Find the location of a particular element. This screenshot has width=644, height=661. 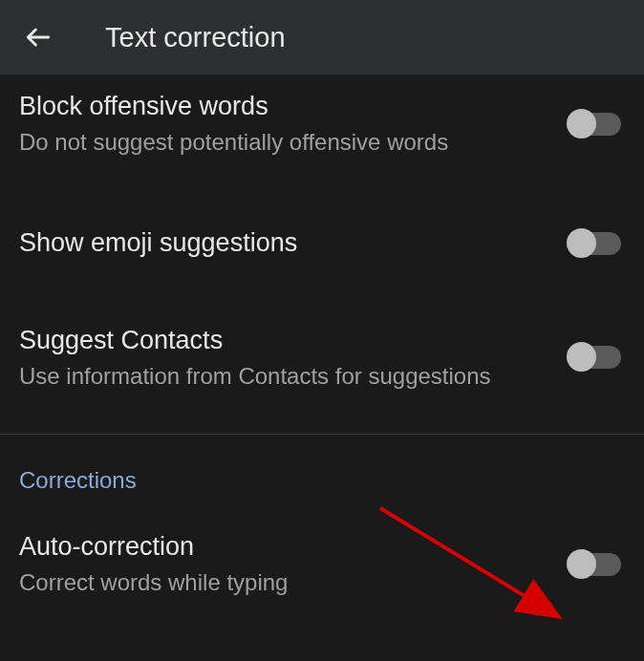

setting-title: Auto-correction is located at coordinates (279, 546).